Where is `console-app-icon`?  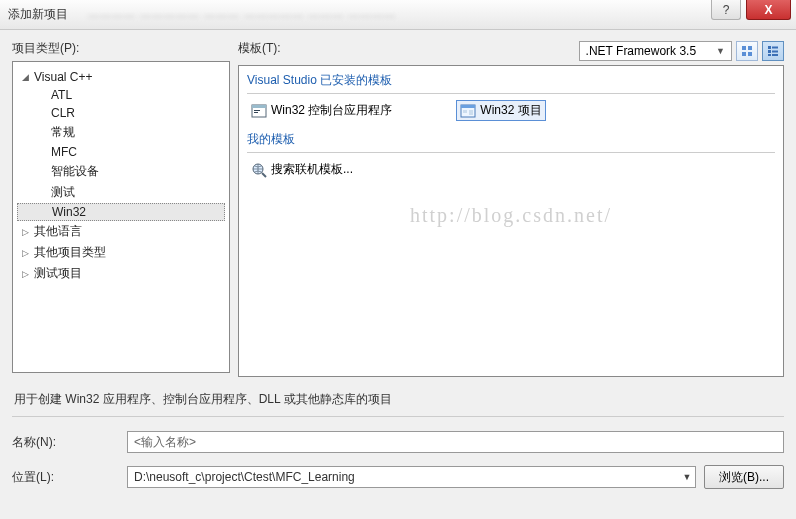
console-app-icon is located at coordinates (259, 111).